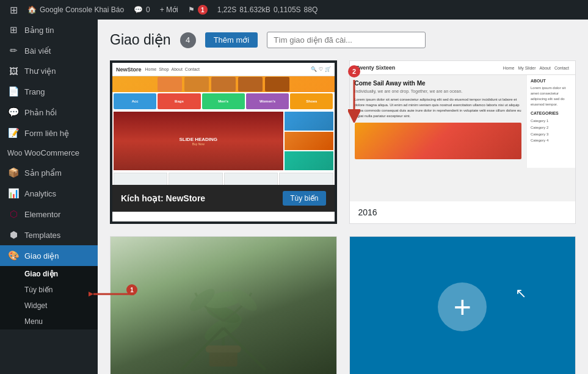 This screenshot has width=588, height=374. I want to click on sidebar-item-label: Analytics, so click(40, 194).